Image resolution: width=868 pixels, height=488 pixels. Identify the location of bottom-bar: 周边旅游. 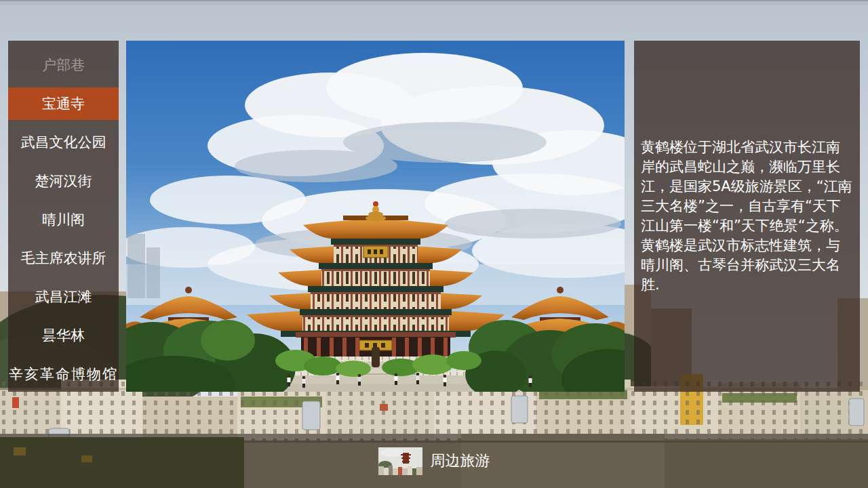
(434, 461).